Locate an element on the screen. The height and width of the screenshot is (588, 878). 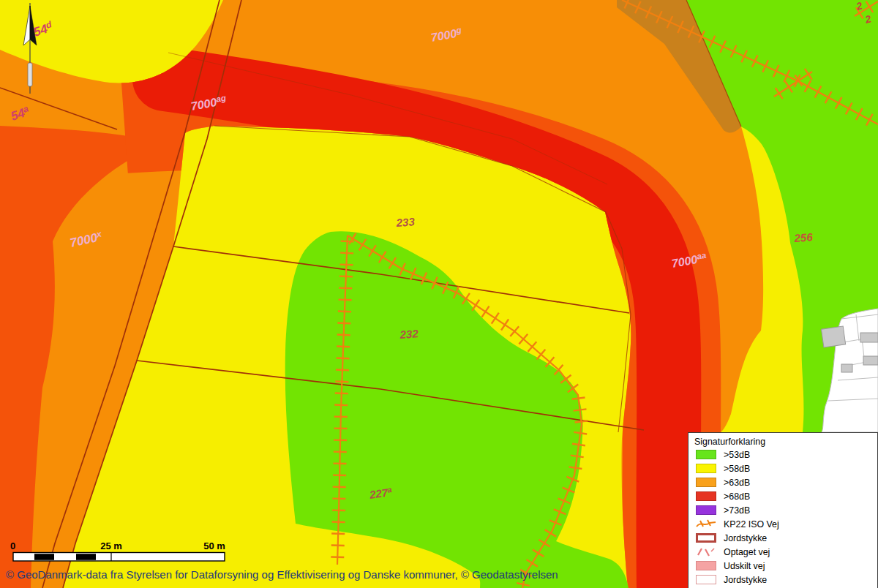
optaget-vej-7-swatch is located at coordinates (706, 551).